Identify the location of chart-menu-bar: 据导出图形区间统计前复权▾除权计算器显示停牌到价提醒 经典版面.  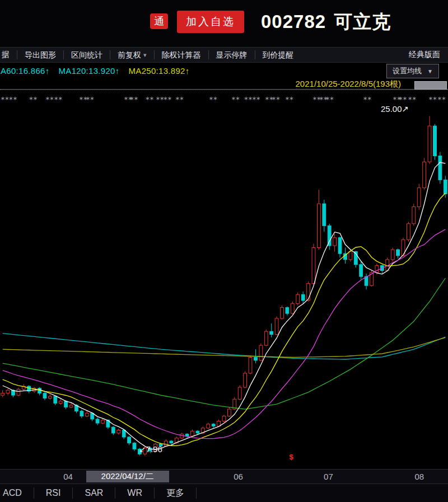
(224, 55).